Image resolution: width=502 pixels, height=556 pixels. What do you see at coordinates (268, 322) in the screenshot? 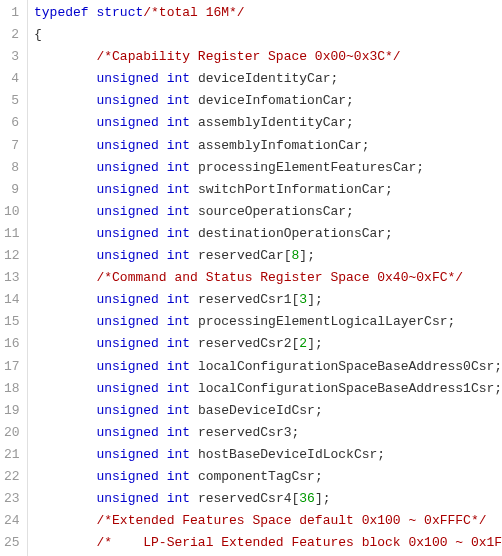
I see `code-line: unsigned int processingElementLogicalLay…` at bounding box center [268, 322].